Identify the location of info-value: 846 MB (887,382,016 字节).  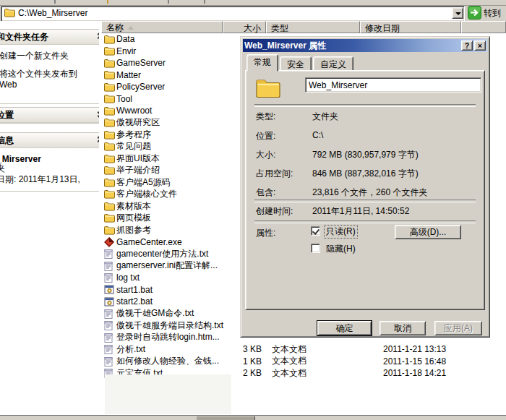
(366, 173).